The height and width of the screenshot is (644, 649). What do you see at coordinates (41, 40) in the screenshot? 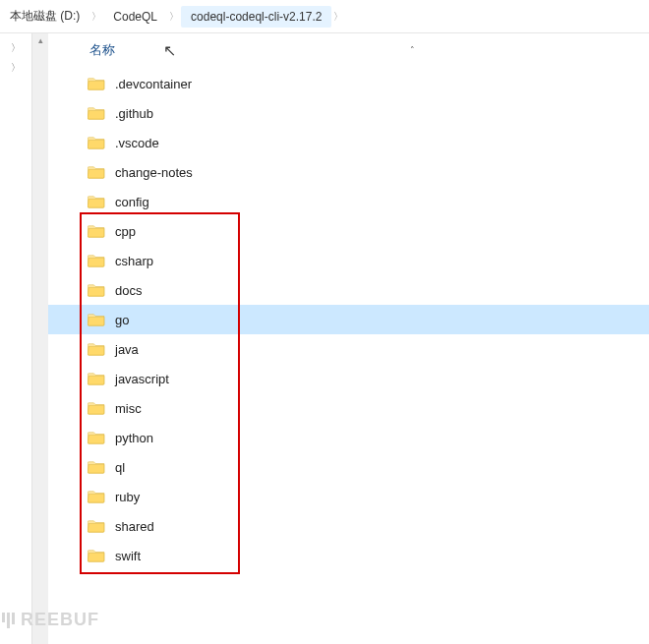
I see `scroll-up-icon: ▴` at bounding box center [41, 40].